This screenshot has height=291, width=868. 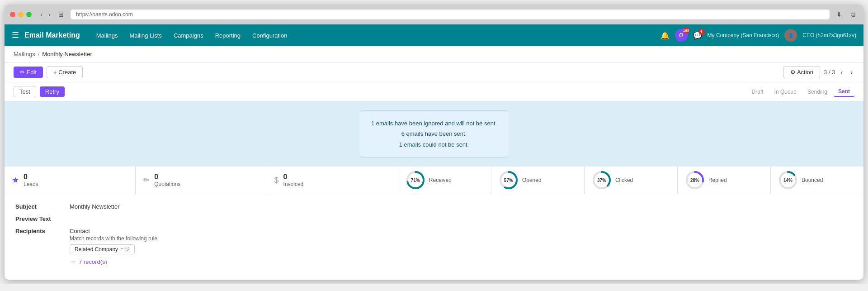 What do you see at coordinates (415, 180) in the screenshot?
I see `circle-container: 71%` at bounding box center [415, 180].